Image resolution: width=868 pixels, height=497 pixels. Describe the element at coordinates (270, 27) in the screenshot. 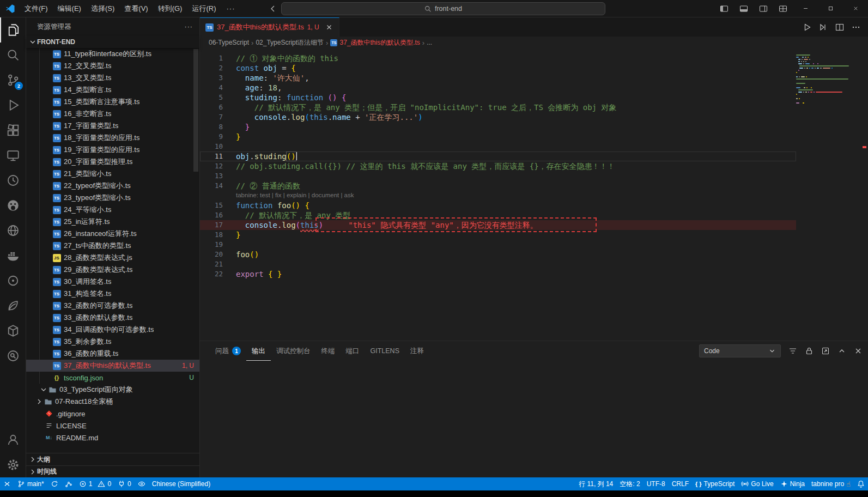

I see `tab-active-file: TS 37_函数中this的默认类型.ts 1, U` at that location.